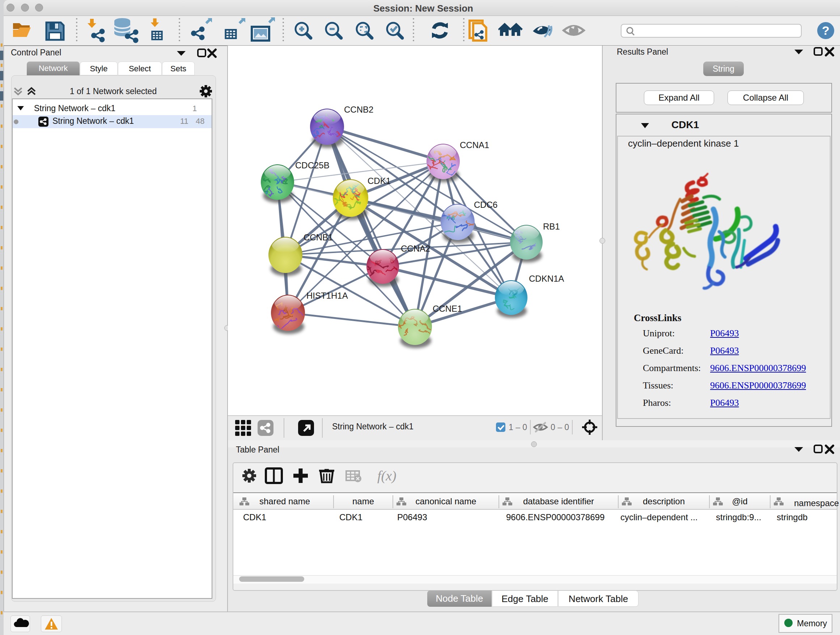 Image resolution: width=840 pixels, height=635 pixels. I want to click on svg-text: CCNA1, so click(475, 145).